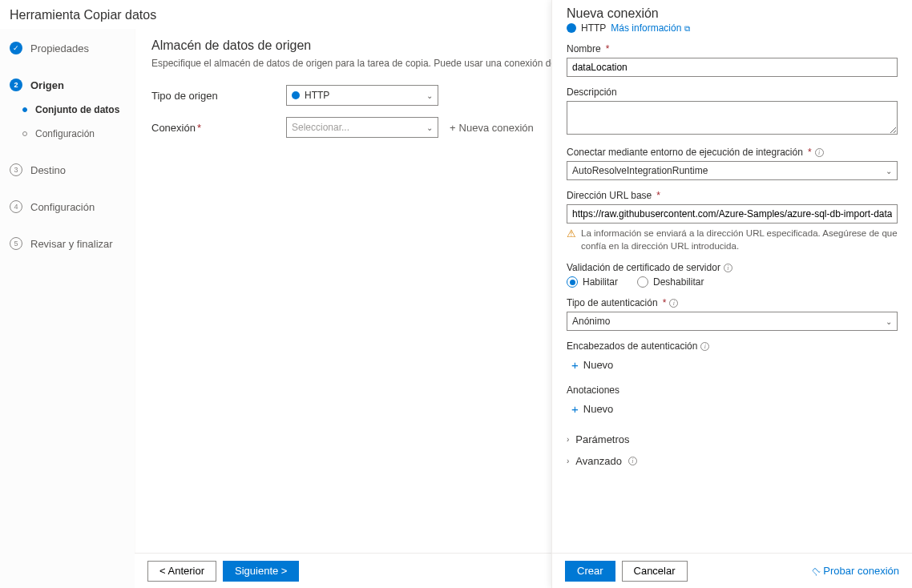  What do you see at coordinates (732, 214) in the screenshot?
I see `base-url-input` at bounding box center [732, 214].